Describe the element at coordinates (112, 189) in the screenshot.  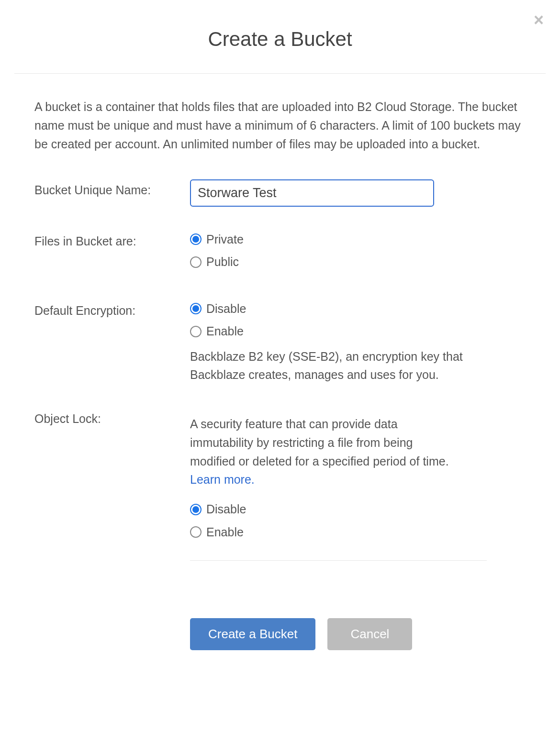
I see `bucket-name-label: Bucket Unique Name:` at that location.